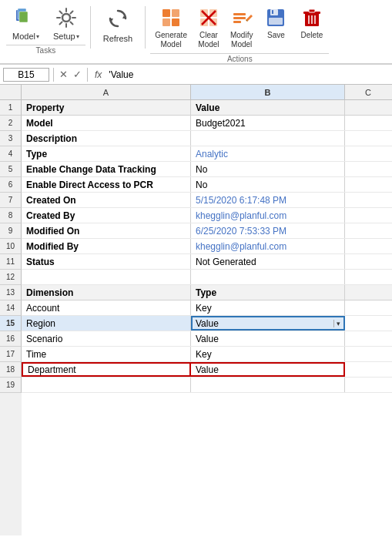 The height and width of the screenshot is (537, 392). What do you see at coordinates (11, 139) in the screenshot?
I see `row-num-3: 3` at bounding box center [11, 139].